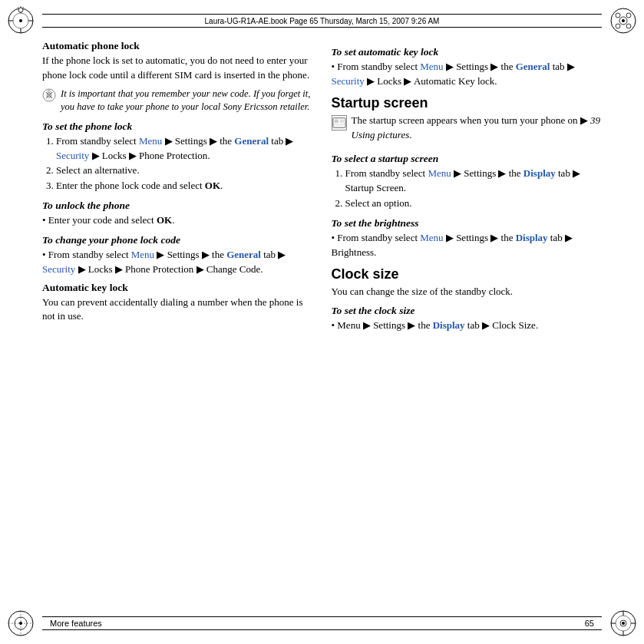 The image size is (644, 644). Describe the element at coordinates (178, 310) in the screenshot. I see `auto-key-lock-body: You can prevent accidentally dialing a n…` at that location.